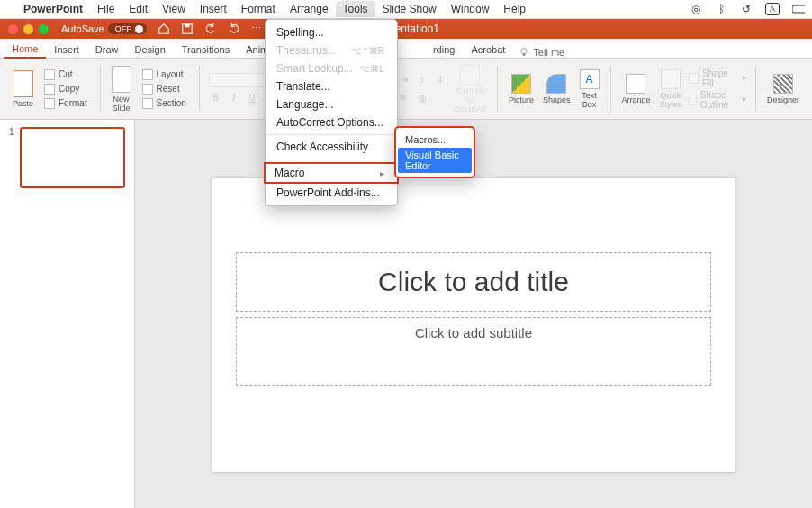 This screenshot has height=508, width=812. I want to click on tab-recording-partial: rding, so click(444, 49).